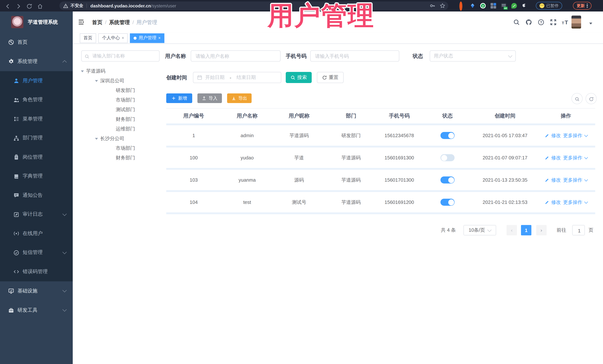 The width and height of the screenshot is (603, 364). What do you see at coordinates (576, 22) in the screenshot?
I see `user-avatar` at bounding box center [576, 22].